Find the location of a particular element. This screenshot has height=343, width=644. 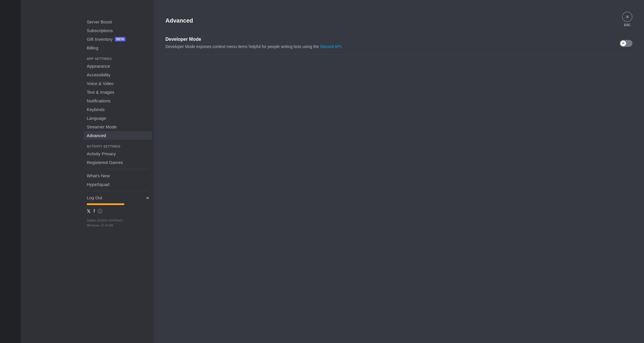

version-info: Stable 161004 (24449a1) Windows 10 64-Bi… is located at coordinates (118, 223).